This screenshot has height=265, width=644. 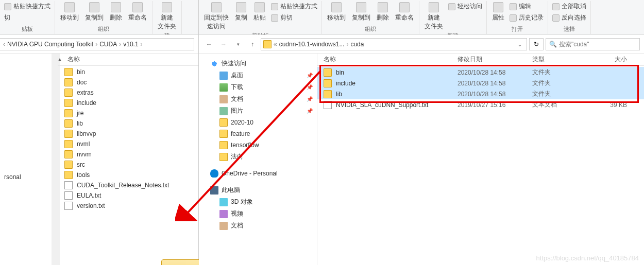 What do you see at coordinates (481, 94) in the screenshot?
I see `file-row: lib 2020/10/28 14:58 文件夹` at bounding box center [481, 94].